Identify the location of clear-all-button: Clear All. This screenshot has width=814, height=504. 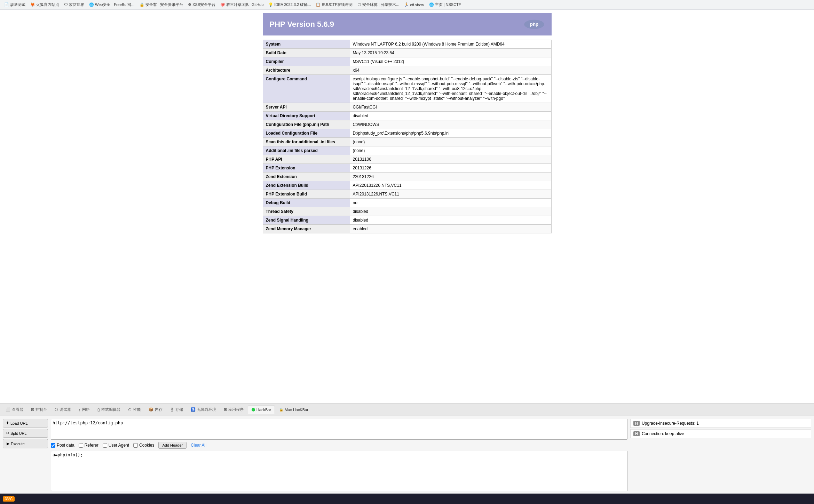
(198, 445).